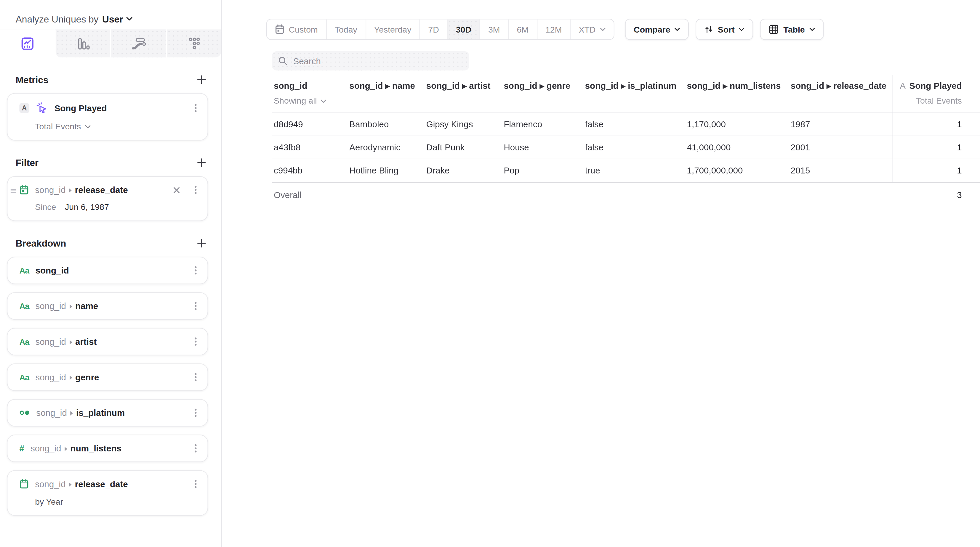 The width and height of the screenshot is (980, 547). Describe the element at coordinates (310, 170) in the screenshot. I see `cell-song-id: c994bb` at that location.